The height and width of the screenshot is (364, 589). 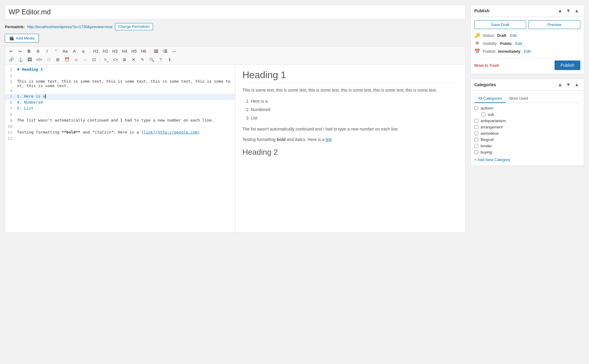 I want to click on info-button: ℹ, so click(x=170, y=60).